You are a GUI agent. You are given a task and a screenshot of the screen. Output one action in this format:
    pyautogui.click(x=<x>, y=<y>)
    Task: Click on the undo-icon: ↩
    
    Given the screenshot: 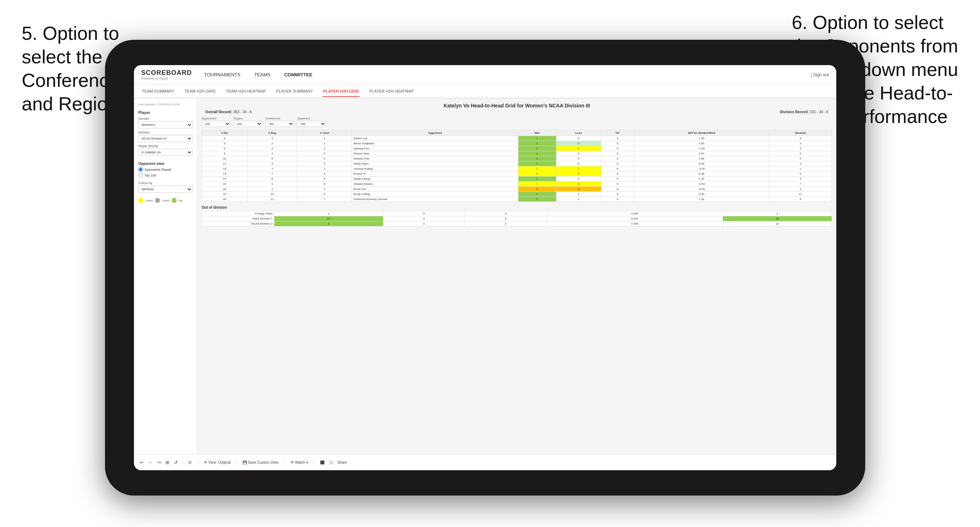 What is the action you would take?
    pyautogui.click(x=142, y=462)
    